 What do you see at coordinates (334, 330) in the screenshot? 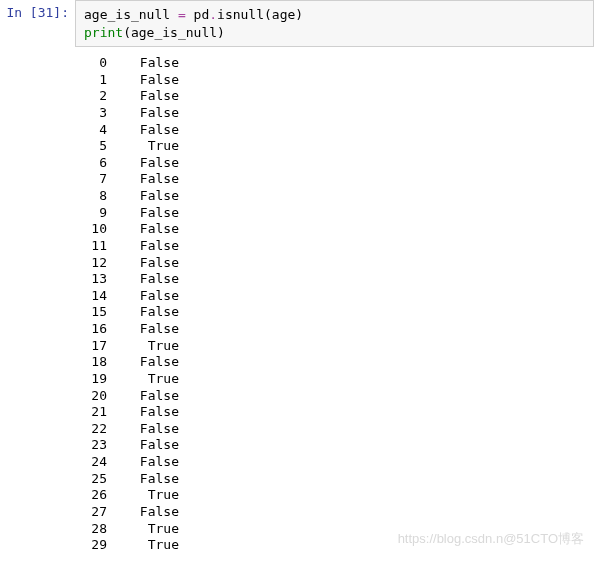
I see `output-row: 16False` at bounding box center [334, 330].